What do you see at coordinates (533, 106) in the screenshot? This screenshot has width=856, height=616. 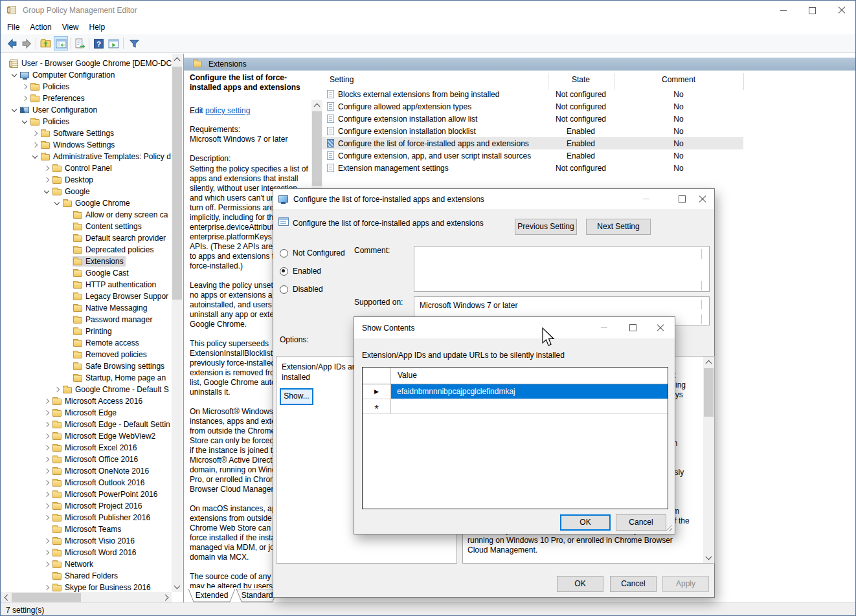 I see `settings-row: Configure allowed app/extension types No…` at bounding box center [533, 106].